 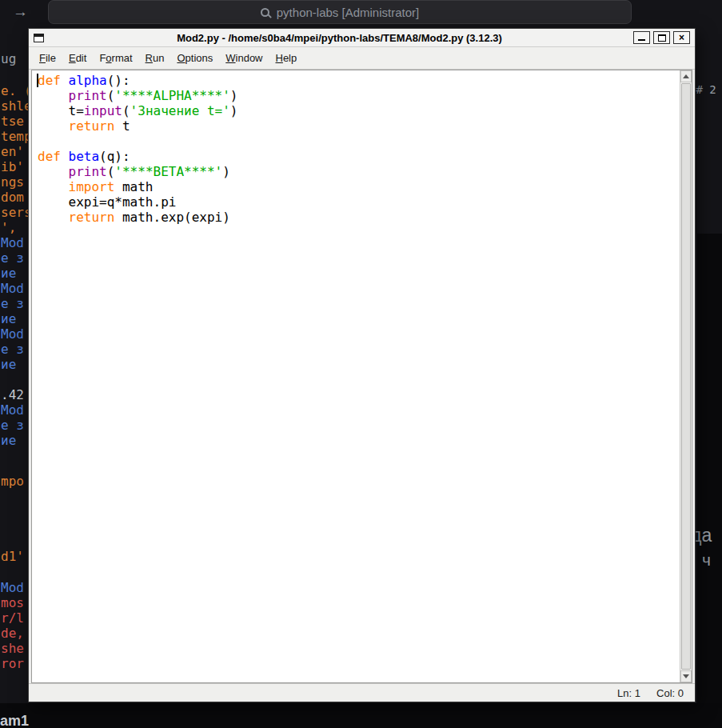 I want to click on bg-text-fragment: ',, so click(x=8, y=227).